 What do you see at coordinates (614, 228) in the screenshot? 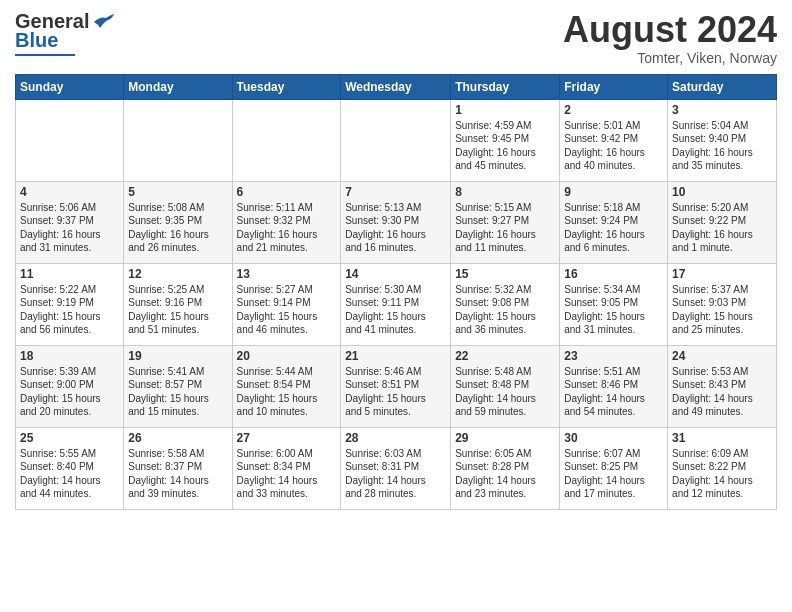
I see `day-info: Sunrise: 5:18 AM Sunset: 9:24 PM Dayligh…` at bounding box center [614, 228].